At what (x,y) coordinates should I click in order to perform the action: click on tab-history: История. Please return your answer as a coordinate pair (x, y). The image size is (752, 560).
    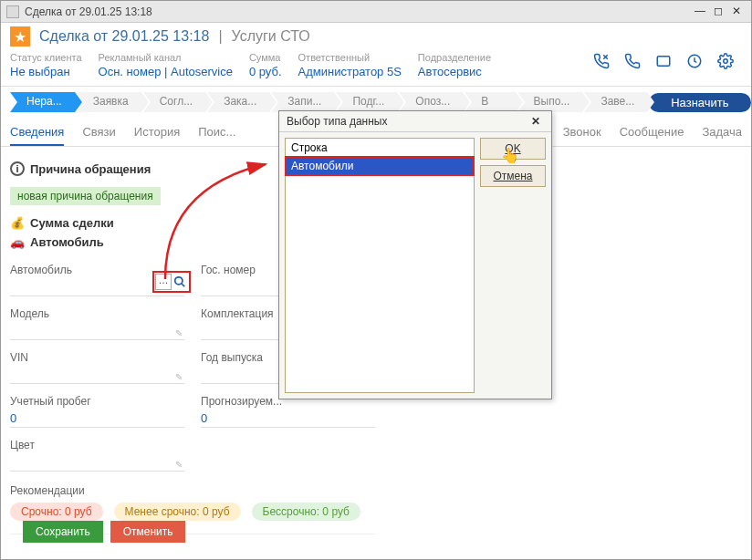
    Looking at the image, I should click on (157, 135).